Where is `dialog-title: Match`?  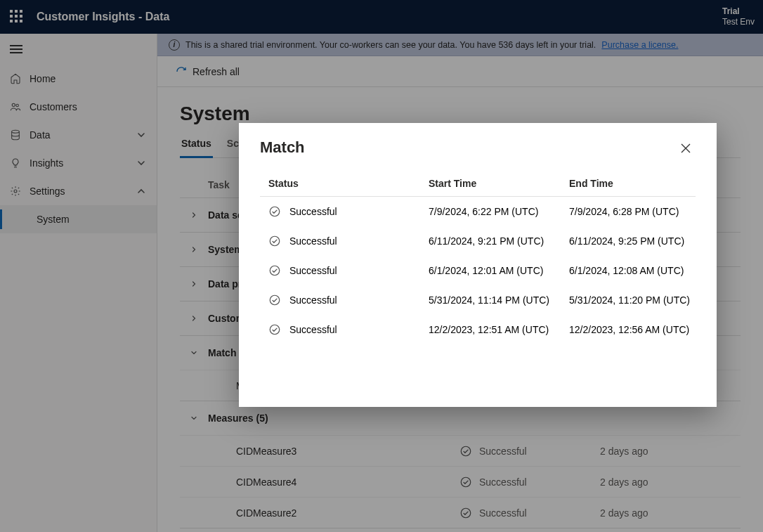
dialog-title: Match is located at coordinates (282, 148).